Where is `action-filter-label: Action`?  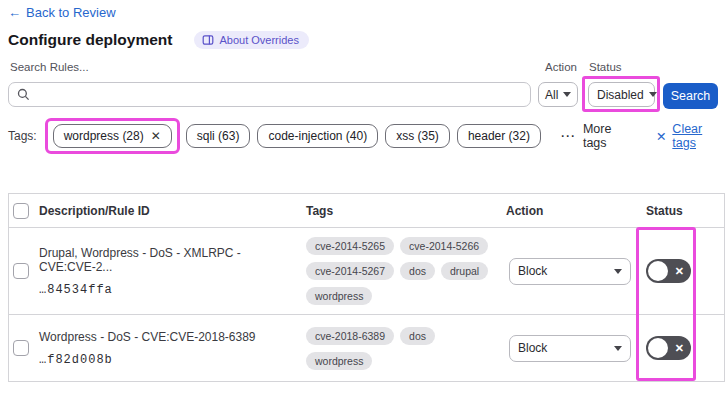
action-filter-label: Action is located at coordinates (561, 67).